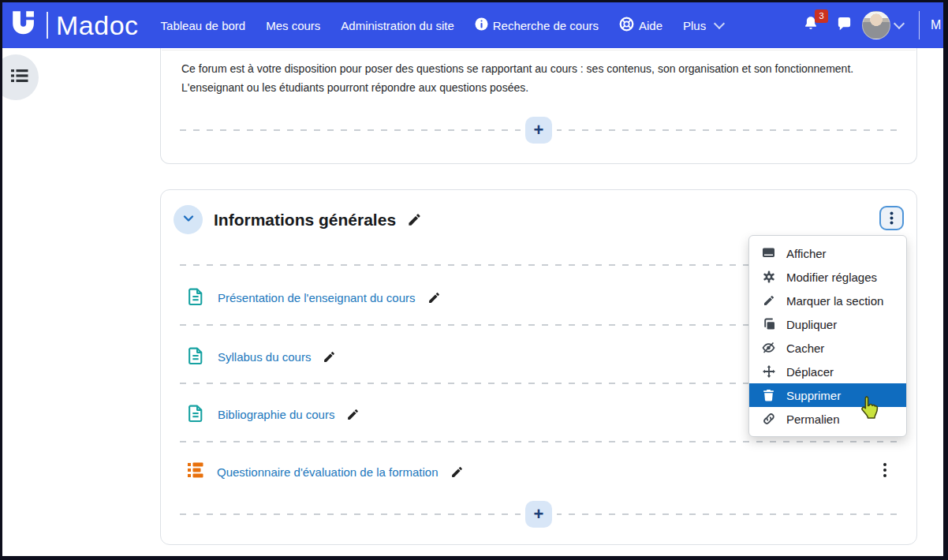 Image resolution: width=948 pixels, height=560 pixels. I want to click on nav-help: Aide, so click(640, 25).